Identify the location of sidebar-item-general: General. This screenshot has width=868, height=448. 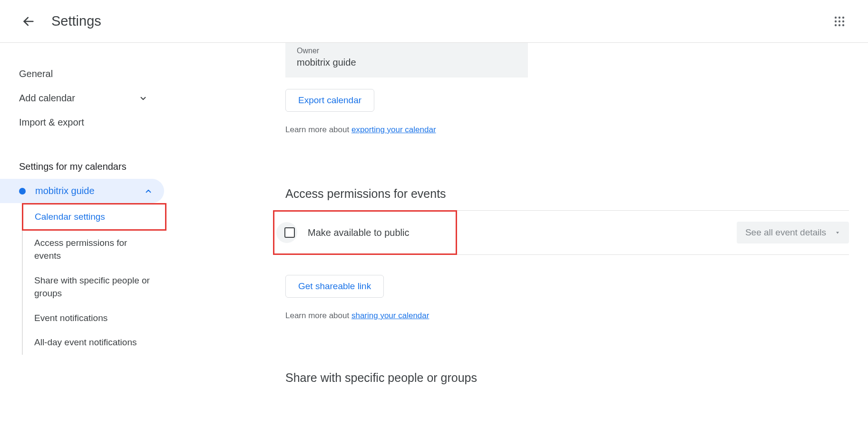
(83, 74).